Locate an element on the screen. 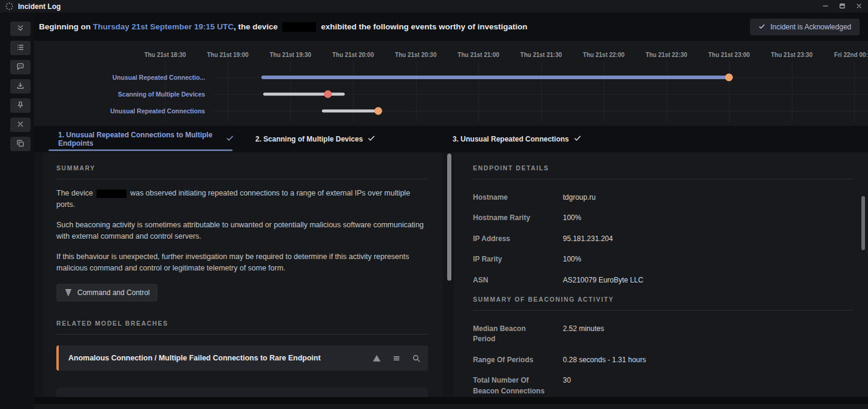 This screenshot has width=868, height=409. redacted-device-name is located at coordinates (299, 27).